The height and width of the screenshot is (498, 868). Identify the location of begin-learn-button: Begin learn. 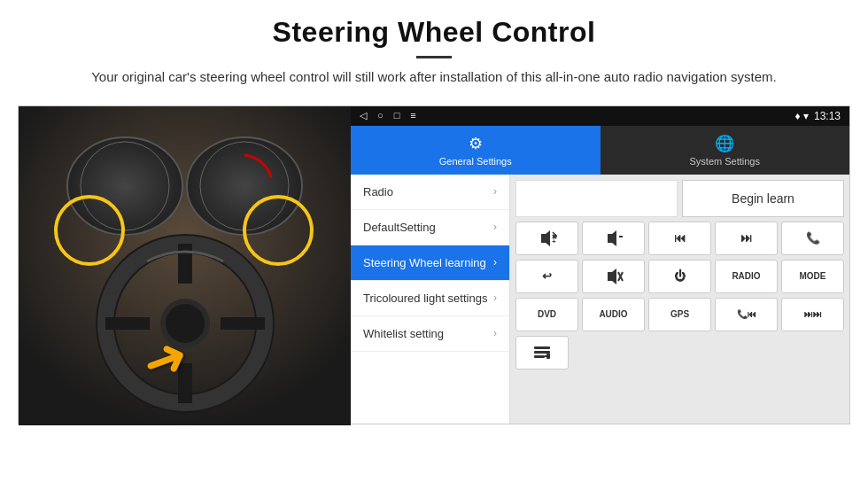
(763, 198).